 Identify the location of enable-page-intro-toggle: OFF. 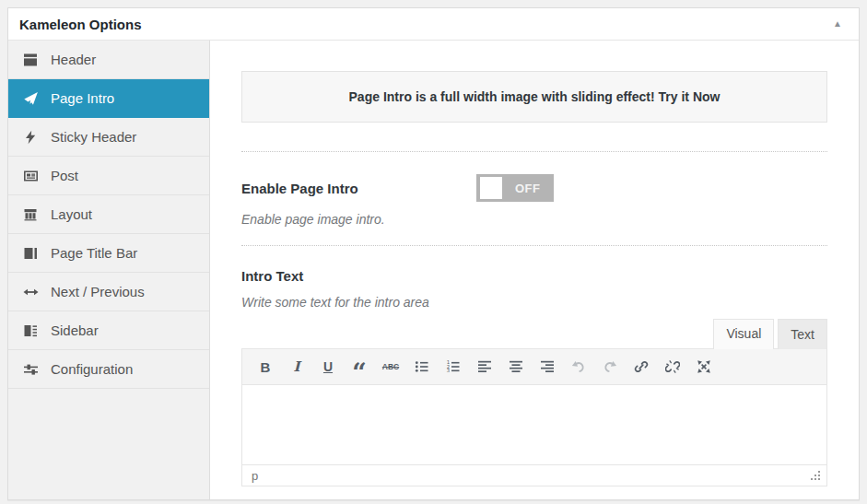
(515, 188).